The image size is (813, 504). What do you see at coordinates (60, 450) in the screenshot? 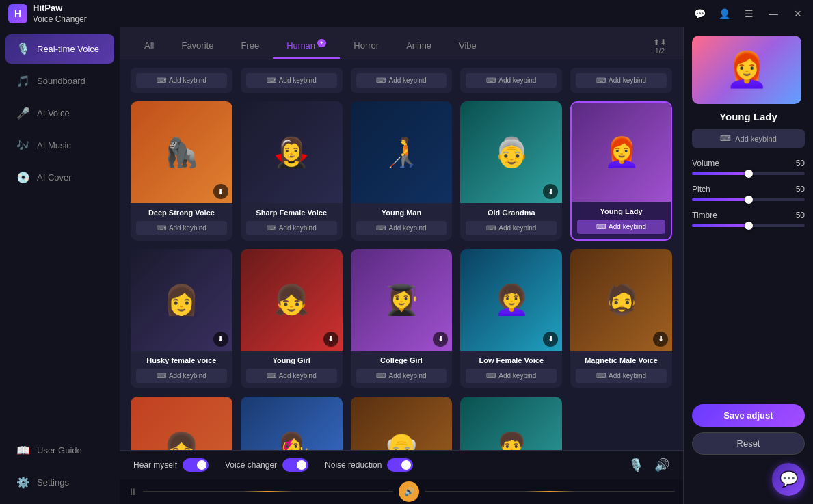
I see `sidebar-item-user-guide: 📖 User Guide` at bounding box center [60, 450].